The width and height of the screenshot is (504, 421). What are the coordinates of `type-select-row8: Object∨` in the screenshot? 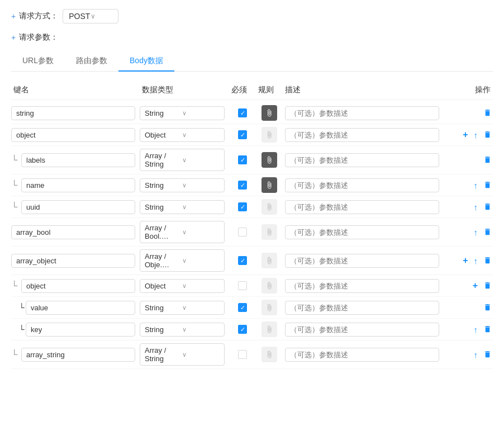 It's located at (182, 286).